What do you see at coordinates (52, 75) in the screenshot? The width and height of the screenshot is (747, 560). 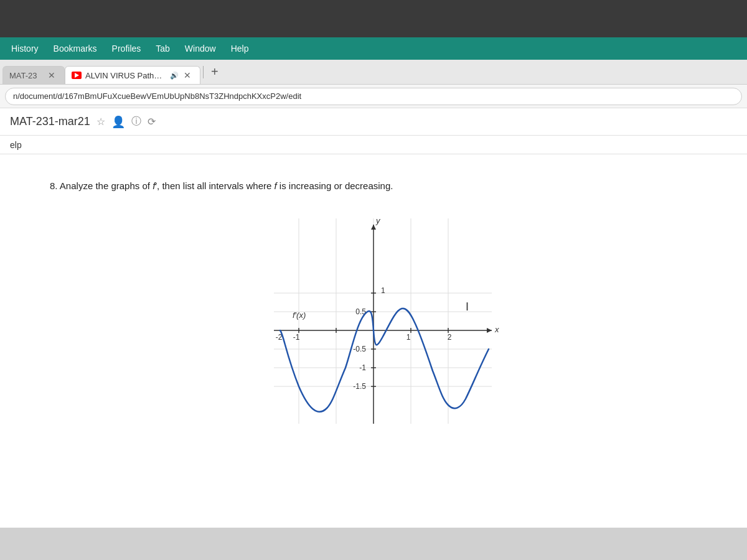 I see `tab-mat23-close: ✕` at bounding box center [52, 75].